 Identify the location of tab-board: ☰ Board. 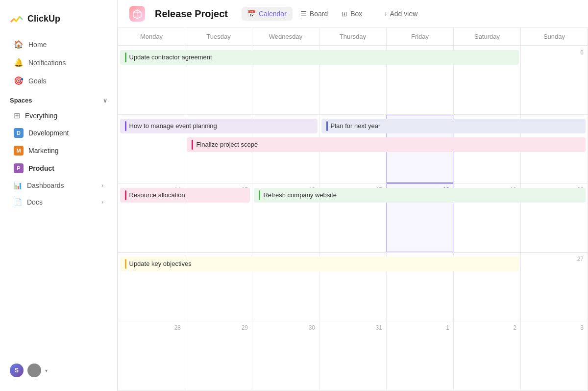
(314, 14).